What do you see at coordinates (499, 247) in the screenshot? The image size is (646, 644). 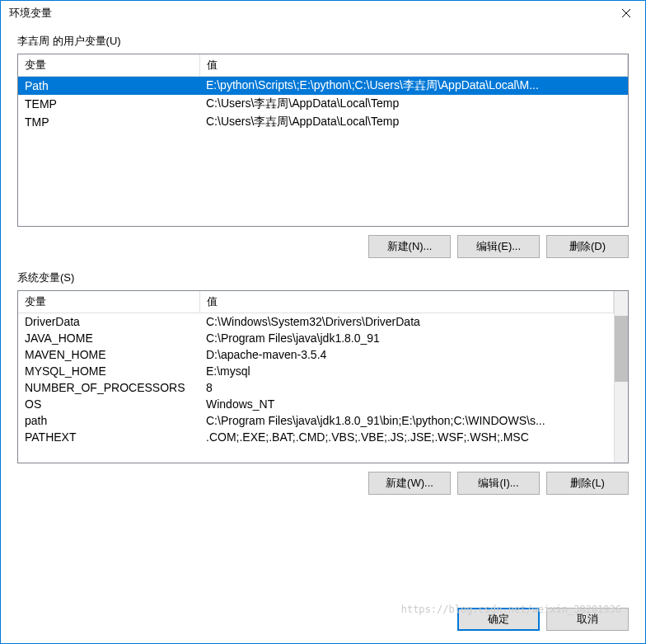 I see `user-edit-button: 编辑(E)...` at bounding box center [499, 247].